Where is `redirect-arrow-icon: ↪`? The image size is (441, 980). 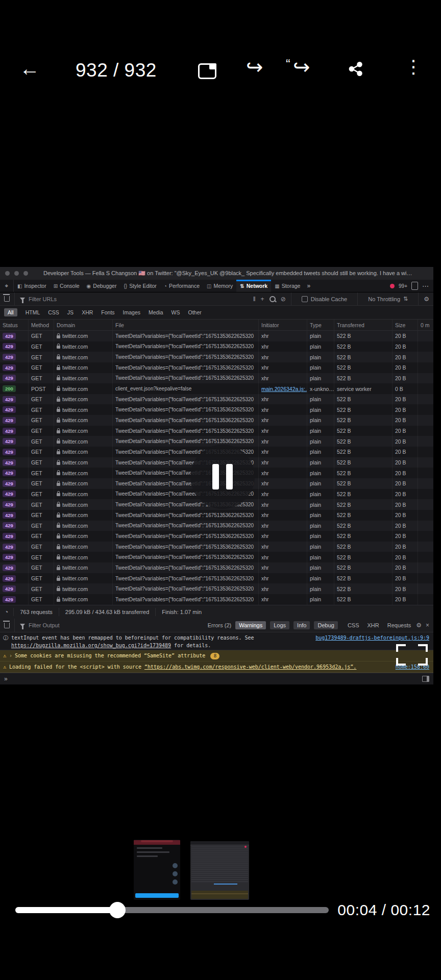
redirect-arrow-icon: ↪ is located at coordinates (255, 67).